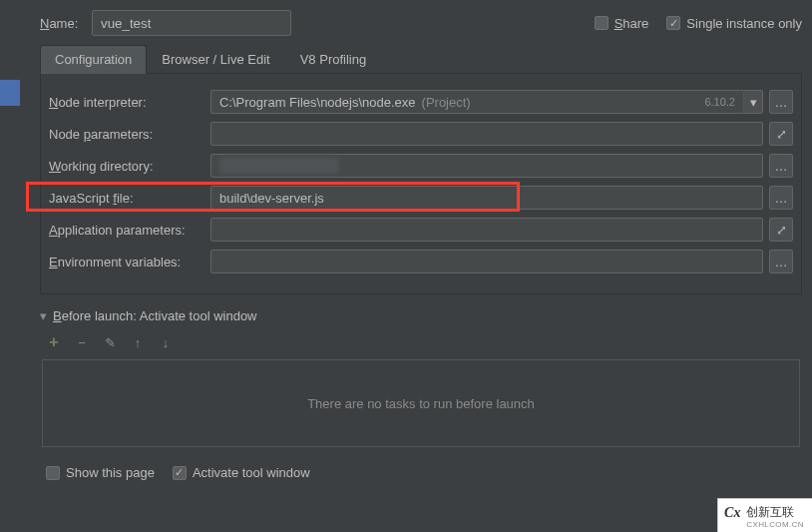 This screenshot has width=812, height=532. What do you see at coordinates (130, 134) in the screenshot?
I see `node-parameters-label: Node parameters:` at bounding box center [130, 134].